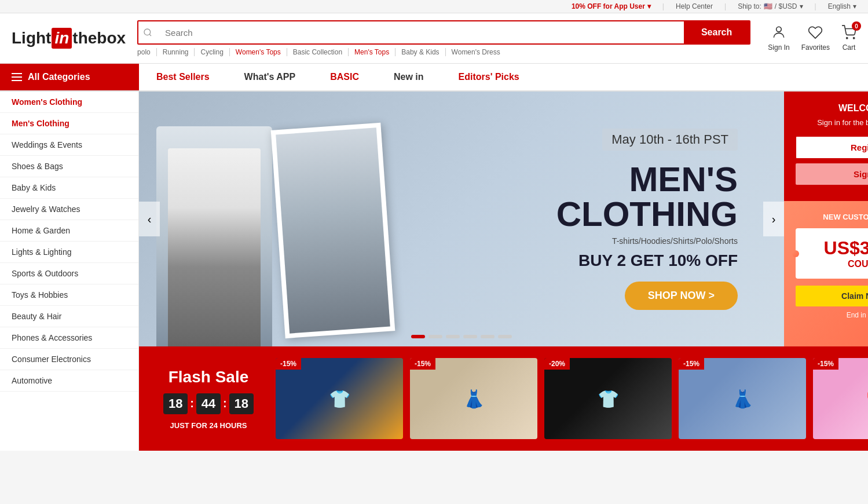 This screenshot has width=868, height=504. I want to click on search-suggestion-cycling: Cycling, so click(212, 52).